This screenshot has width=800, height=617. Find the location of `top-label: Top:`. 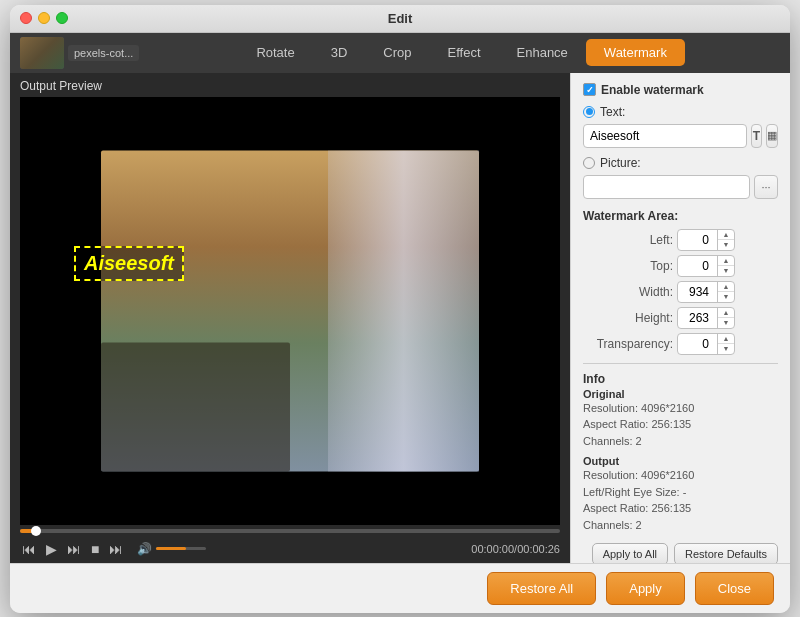

top-label: Top: is located at coordinates (628, 266).